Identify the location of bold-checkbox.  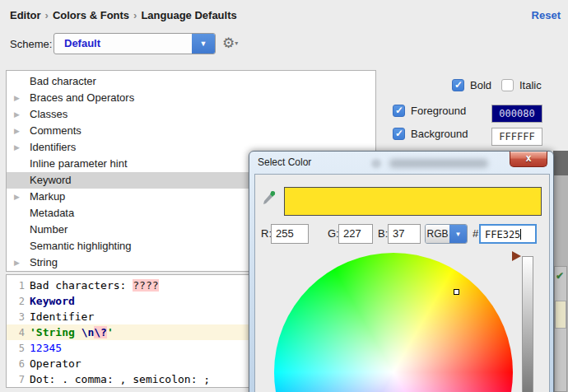
(458, 86).